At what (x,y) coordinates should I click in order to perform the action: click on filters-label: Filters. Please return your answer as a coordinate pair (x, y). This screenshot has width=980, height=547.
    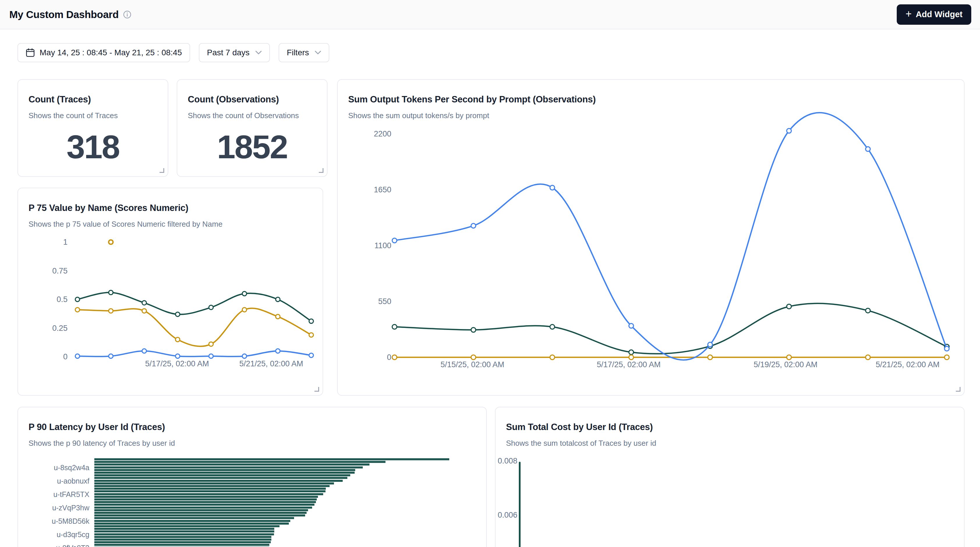
    Looking at the image, I should click on (298, 52).